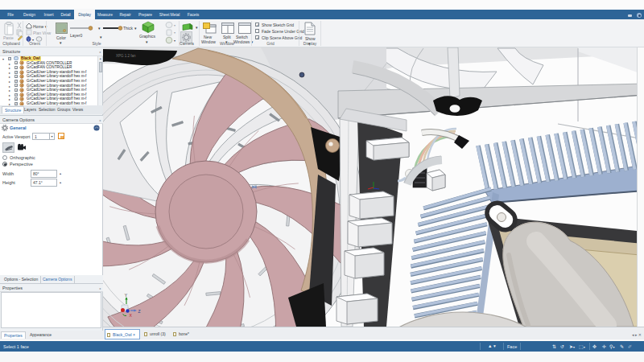 This screenshot has width=644, height=362. What do you see at coordinates (126, 56) in the screenshot?
I see `svg-text: XPG 1.2 fan` at bounding box center [126, 56].